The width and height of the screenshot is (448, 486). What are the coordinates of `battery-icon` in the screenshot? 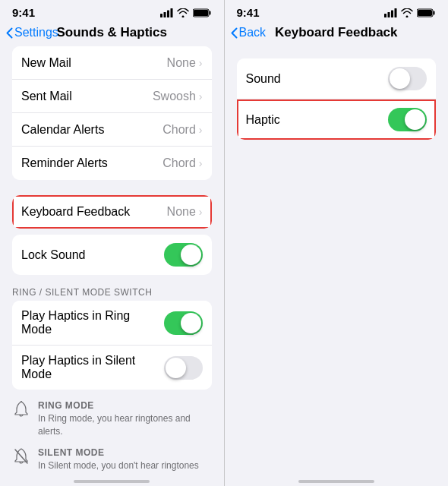 It's located at (202, 13).